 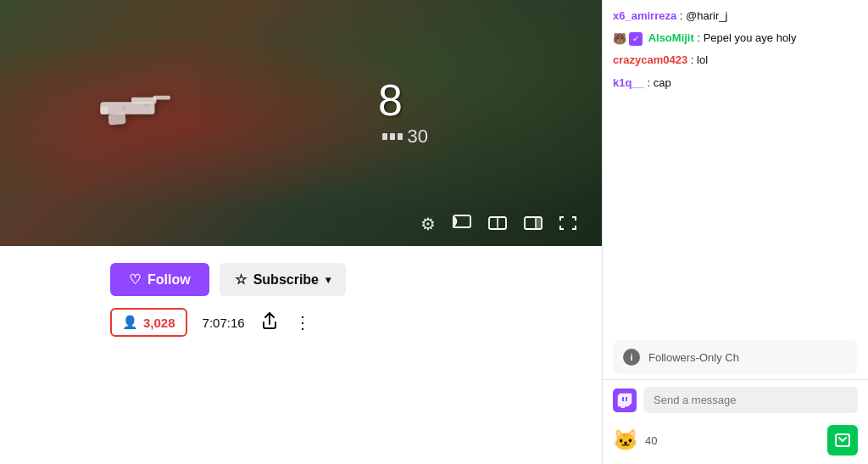 I want to click on sidebar-icon, so click(x=533, y=224).